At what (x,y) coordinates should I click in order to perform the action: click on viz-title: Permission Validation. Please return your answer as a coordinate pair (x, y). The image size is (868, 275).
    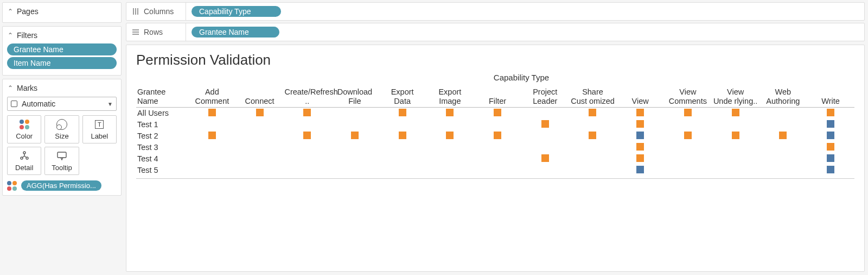
    Looking at the image, I should click on (495, 60).